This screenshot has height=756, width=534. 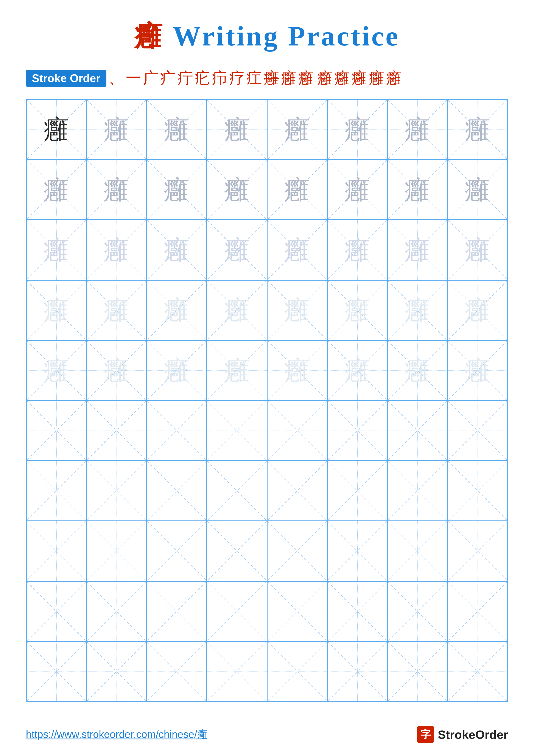 What do you see at coordinates (417, 250) in the screenshot?
I see `grid-cell-3-7: 癰` at bounding box center [417, 250].